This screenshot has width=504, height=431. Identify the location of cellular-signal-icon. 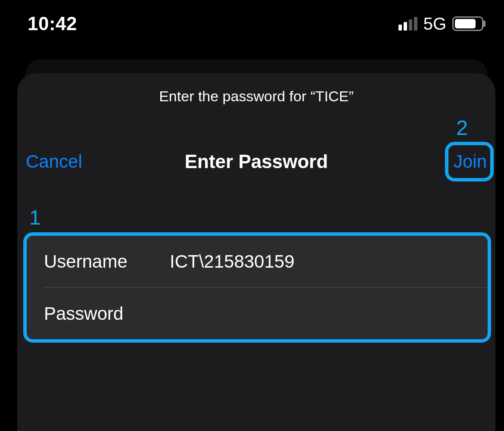
(408, 24).